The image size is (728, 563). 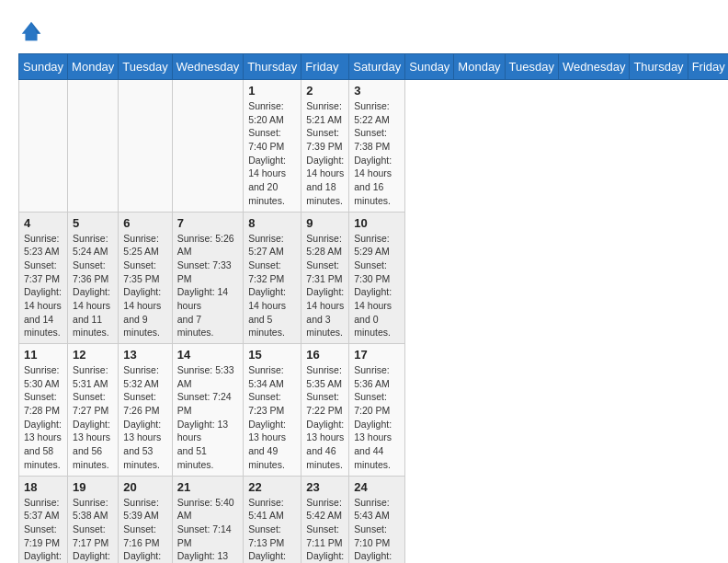 I want to click on calendar-cell: 14Sunrise: 5:33 AM Sunset: 7:24 PM Dayli…, so click(x=208, y=410).